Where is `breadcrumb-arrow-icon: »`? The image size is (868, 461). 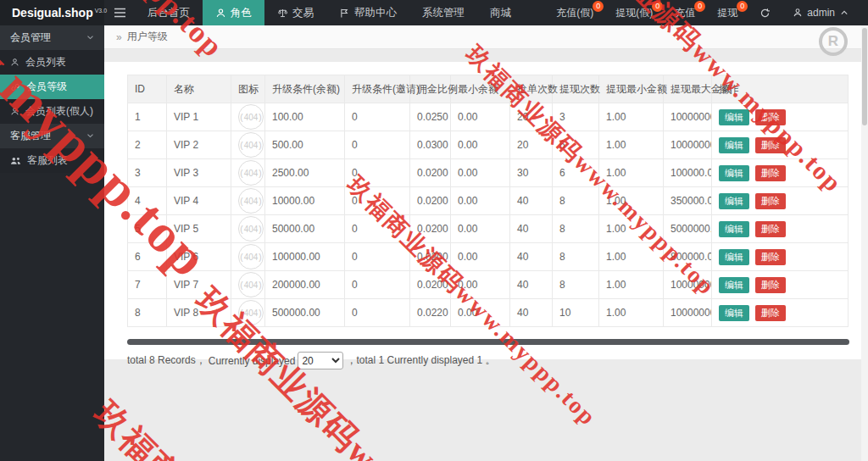 breadcrumb-arrow-icon: » is located at coordinates (119, 37).